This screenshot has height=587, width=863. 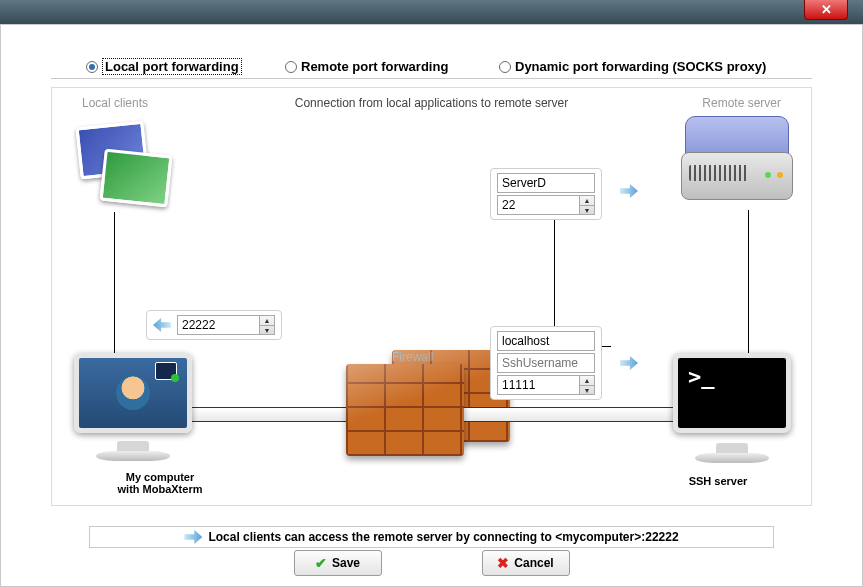 I want to click on cross-icon: ✖, so click(x=503, y=563).